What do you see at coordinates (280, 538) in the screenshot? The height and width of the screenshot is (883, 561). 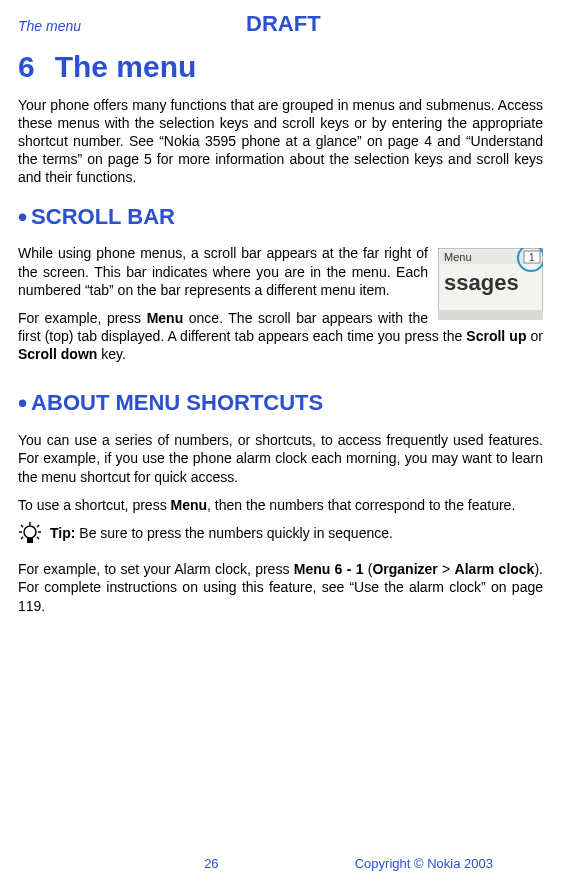 I see `tip-row: Tip: Be sure to press the numbers quickl…` at bounding box center [280, 538].